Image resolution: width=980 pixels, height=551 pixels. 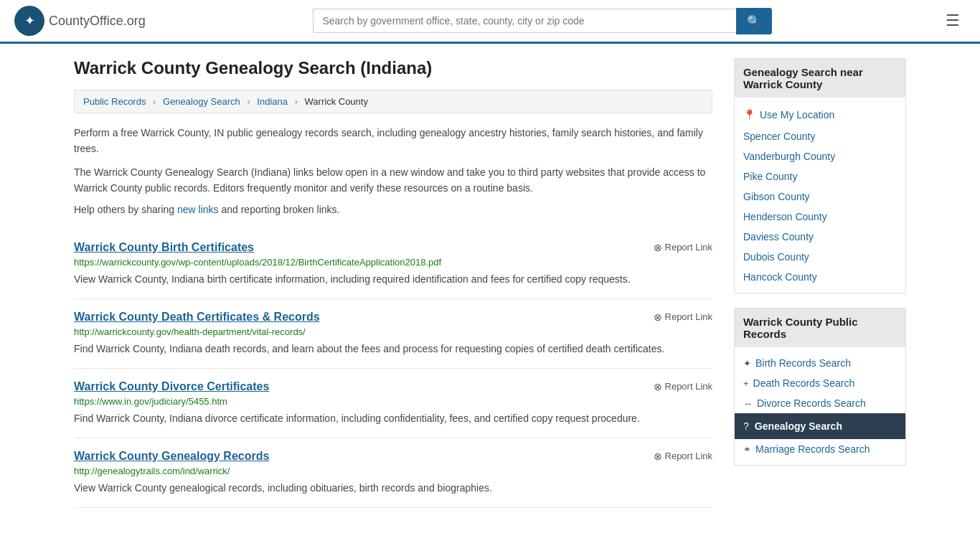 What do you see at coordinates (797, 115) in the screenshot?
I see `use-location-link: Use My Location` at bounding box center [797, 115].